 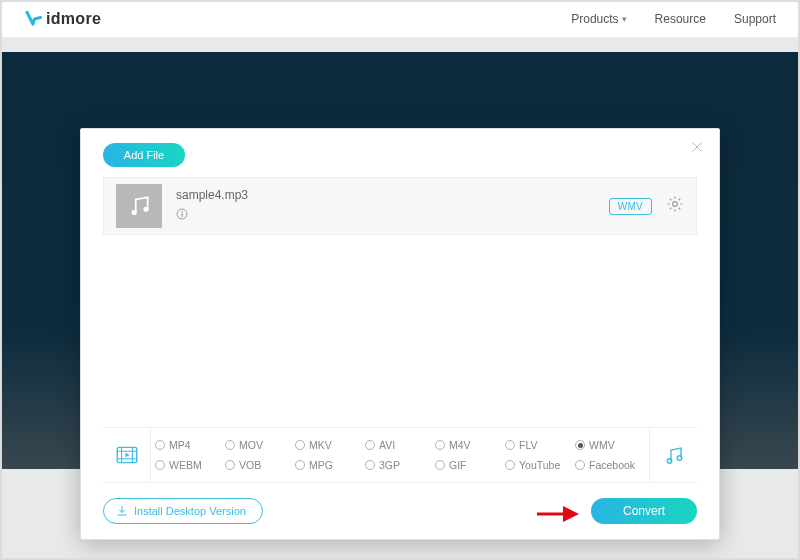 What do you see at coordinates (183, 511) in the screenshot?
I see `install-desktop-button: Install Desktop Version` at bounding box center [183, 511].